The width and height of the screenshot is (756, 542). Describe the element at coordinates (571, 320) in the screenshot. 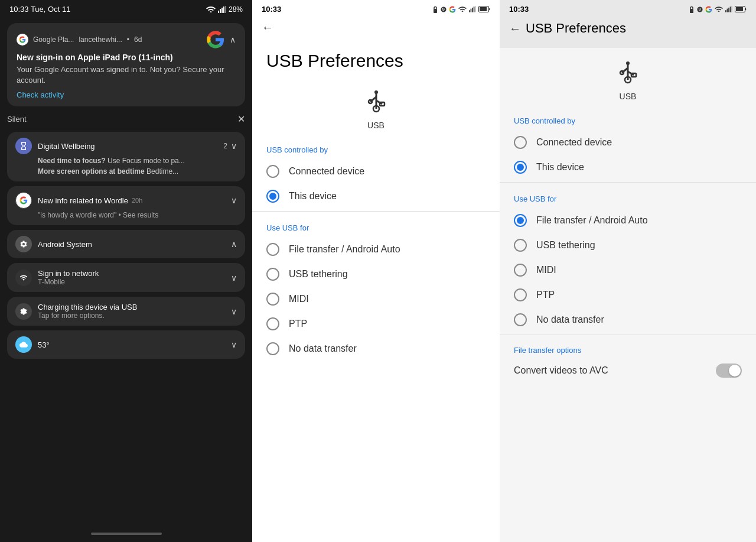

I see `radio-no-data-label-right: No data transfer` at that location.